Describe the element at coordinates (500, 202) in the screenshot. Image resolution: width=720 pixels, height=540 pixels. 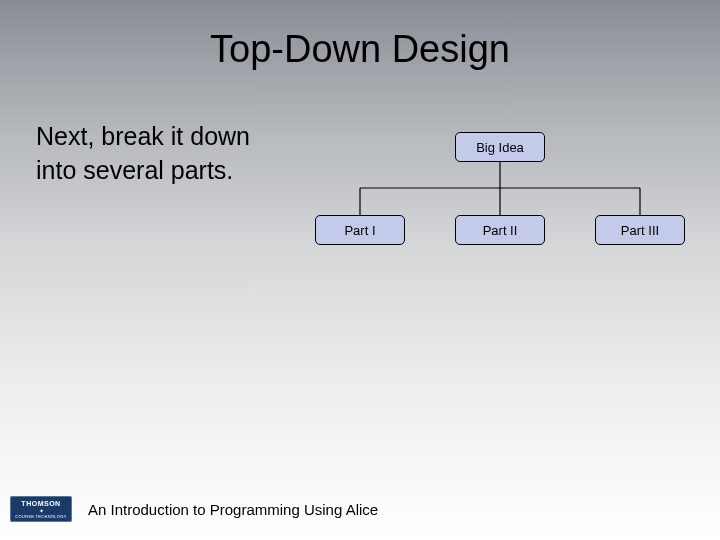
I see `hierarchy-diagram: Big Idea Part I Part II Part III` at that location.